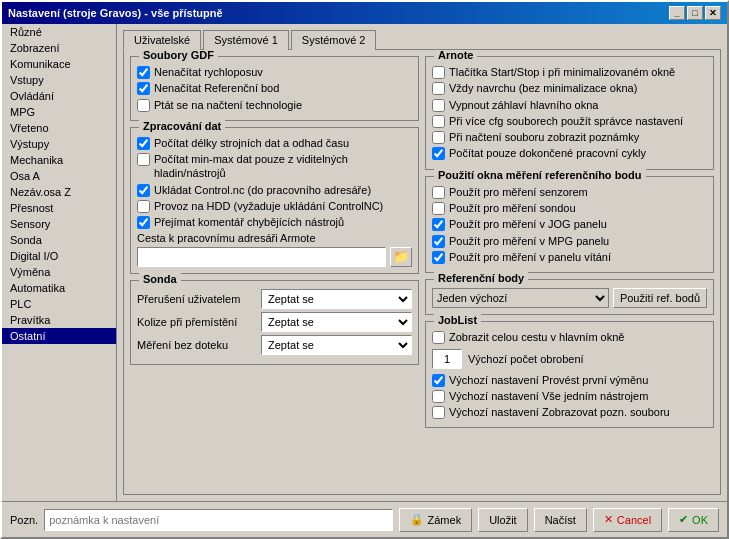 The width and height of the screenshot is (729, 539). I want to click on chk-po-2-label: Použít pro měření sondou, so click(512, 208).